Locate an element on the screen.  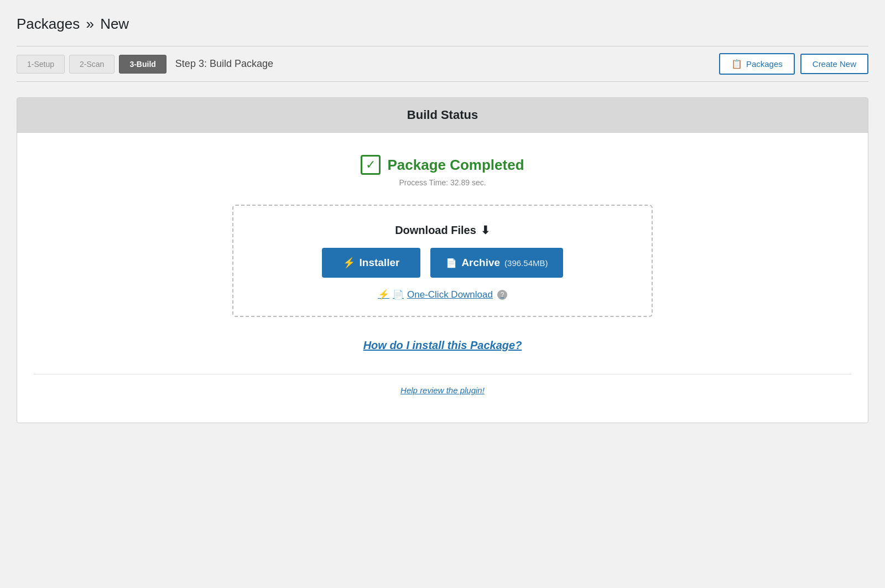
one-click-download-link: ⚡ 📄 One-Click Download ? is located at coordinates (442, 294).